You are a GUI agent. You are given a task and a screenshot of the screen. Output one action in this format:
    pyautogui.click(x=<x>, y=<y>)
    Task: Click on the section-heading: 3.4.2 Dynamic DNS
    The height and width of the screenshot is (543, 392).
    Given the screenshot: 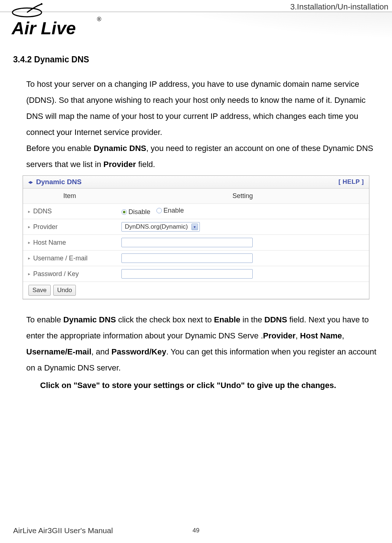 What is the action you would take?
    pyautogui.click(x=196, y=60)
    